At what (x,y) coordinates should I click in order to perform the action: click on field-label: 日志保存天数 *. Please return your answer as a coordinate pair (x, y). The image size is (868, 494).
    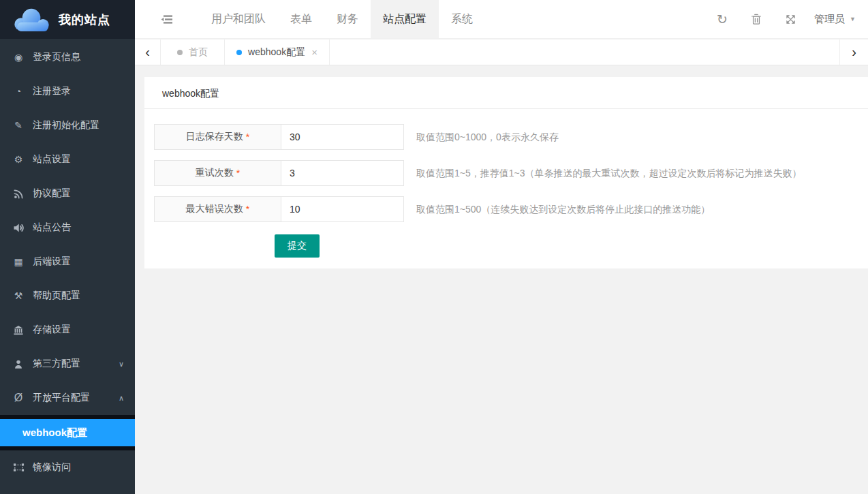
    Looking at the image, I should click on (217, 137).